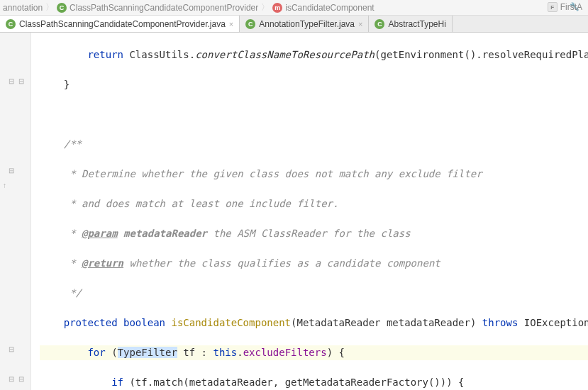 This screenshot has height=390, width=588. What do you see at coordinates (122, 24) in the screenshot?
I see `tab-label: ClassPathScanningCandidateComponentProvi…` at bounding box center [122, 24].